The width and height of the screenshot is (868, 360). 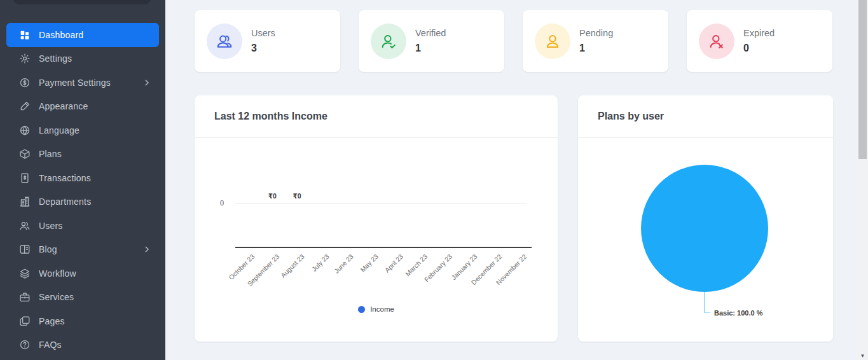 What do you see at coordinates (416, 265) in the screenshot?
I see `x-axis-label: March 23` at bounding box center [416, 265].